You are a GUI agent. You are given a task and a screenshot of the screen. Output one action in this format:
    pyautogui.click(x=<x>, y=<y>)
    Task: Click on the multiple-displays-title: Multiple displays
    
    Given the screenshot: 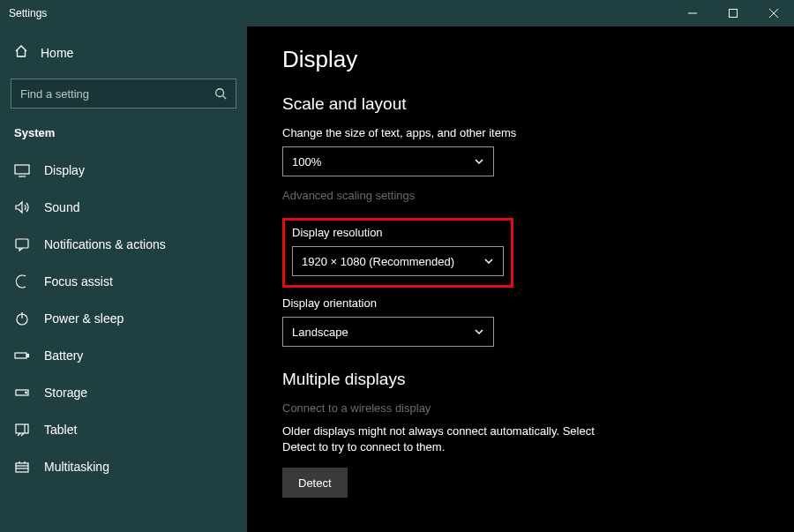 What is the action you would take?
    pyautogui.click(x=521, y=379)
    